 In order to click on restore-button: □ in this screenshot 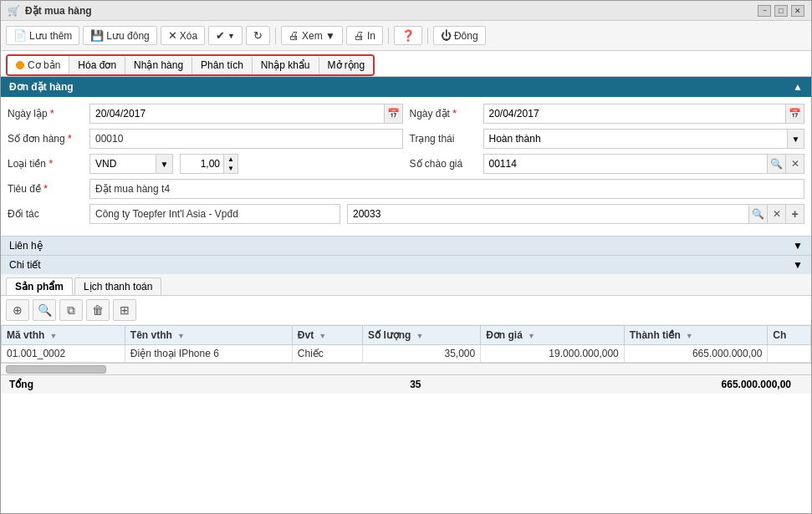, I will do `click(781, 11)`.